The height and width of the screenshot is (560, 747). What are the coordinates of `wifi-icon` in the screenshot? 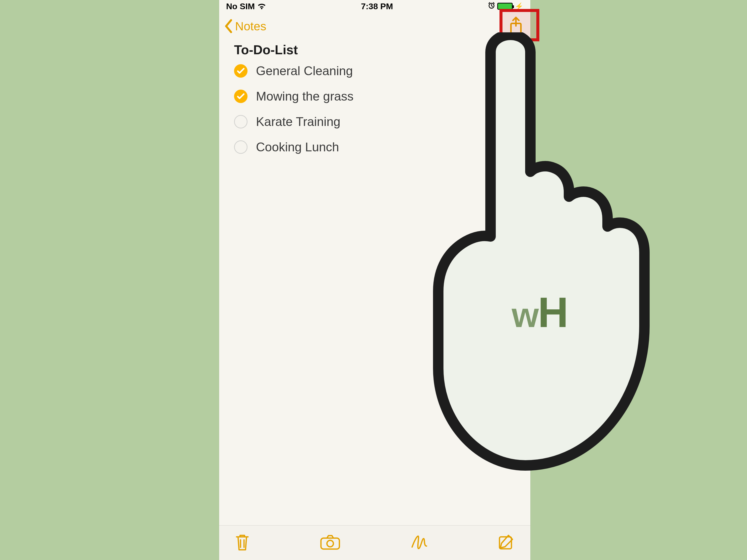 It's located at (262, 6).